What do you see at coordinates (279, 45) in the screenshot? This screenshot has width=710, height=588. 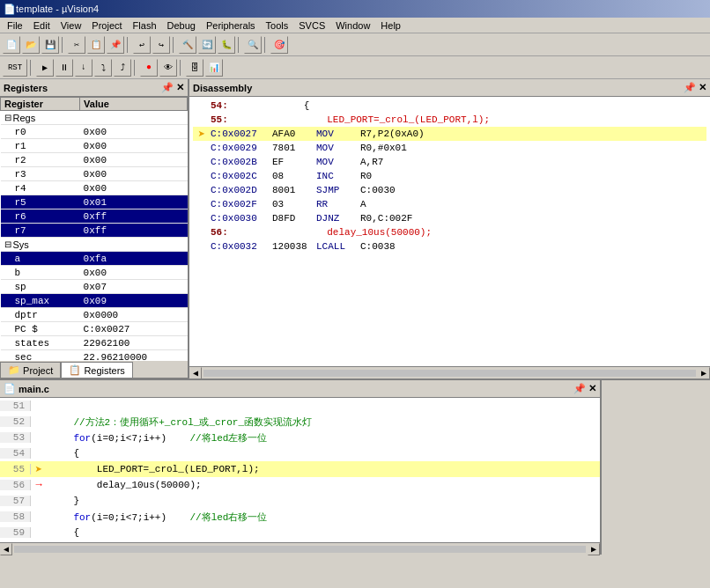 I see `target-btn: 🎯` at bounding box center [279, 45].